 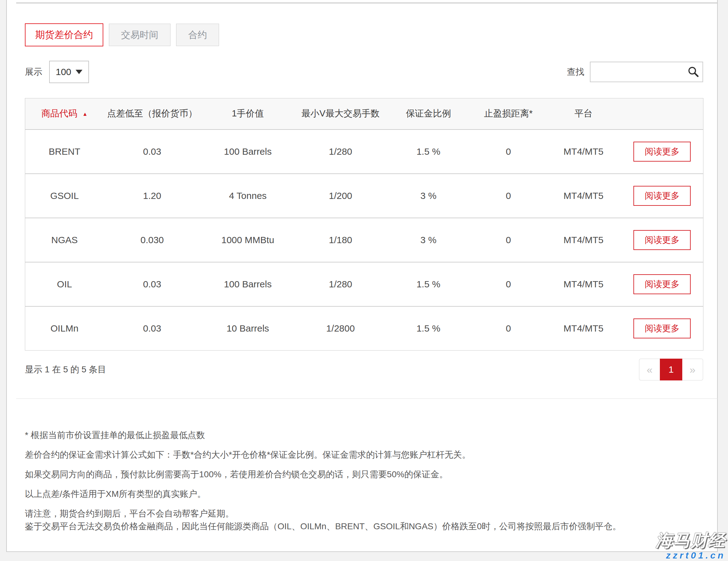 What do you see at coordinates (79, 72) in the screenshot?
I see `chevron-down-icon` at bounding box center [79, 72].